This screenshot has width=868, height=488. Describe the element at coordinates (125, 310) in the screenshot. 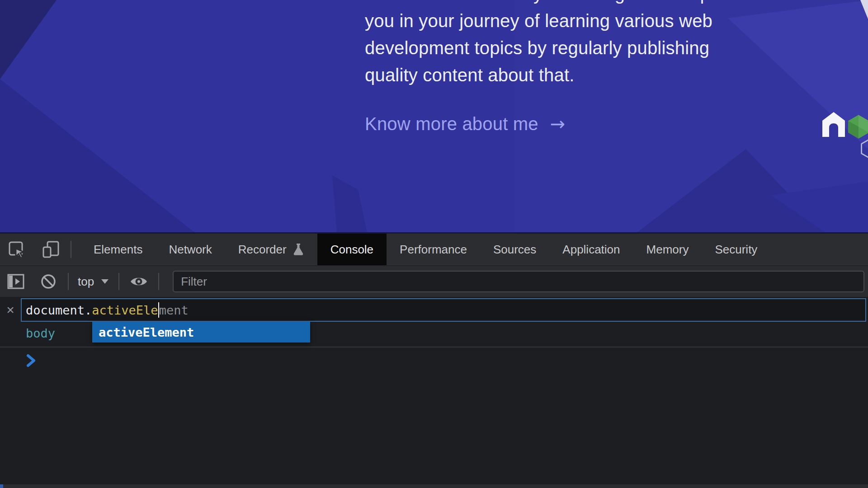

I see `expression-typed-token: activeEle` at that location.